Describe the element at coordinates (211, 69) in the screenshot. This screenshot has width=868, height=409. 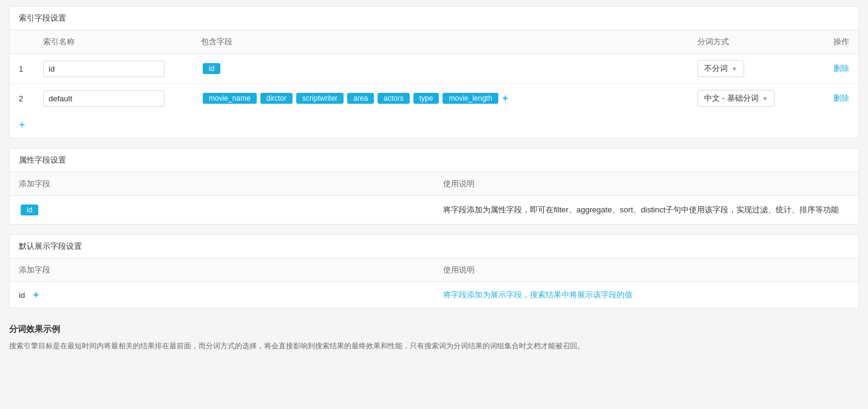
I see `field-tag-id: id` at that location.